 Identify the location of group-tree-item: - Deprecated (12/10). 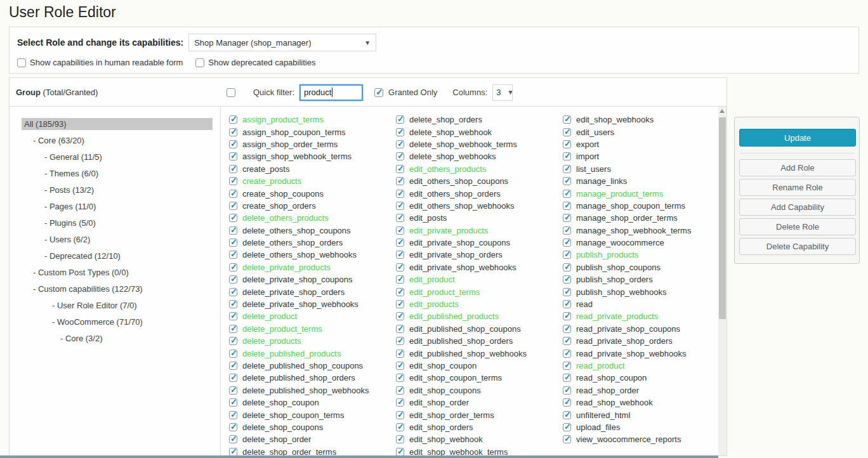
(115, 256).